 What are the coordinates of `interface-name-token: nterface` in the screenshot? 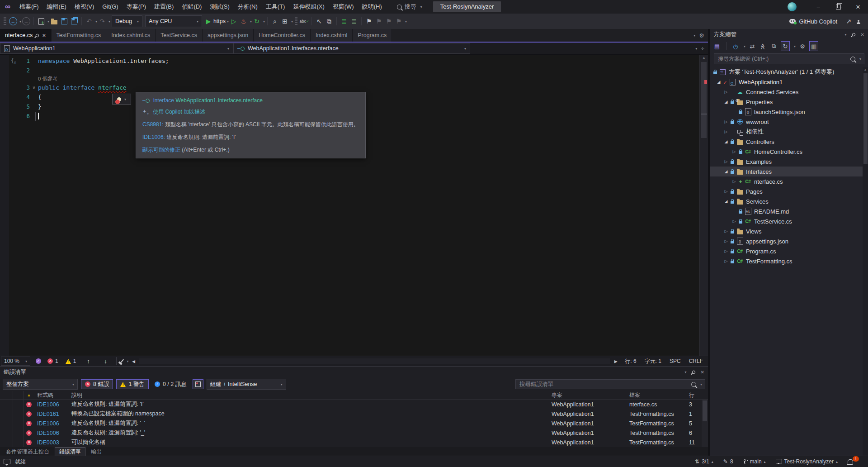 It's located at (112, 88).